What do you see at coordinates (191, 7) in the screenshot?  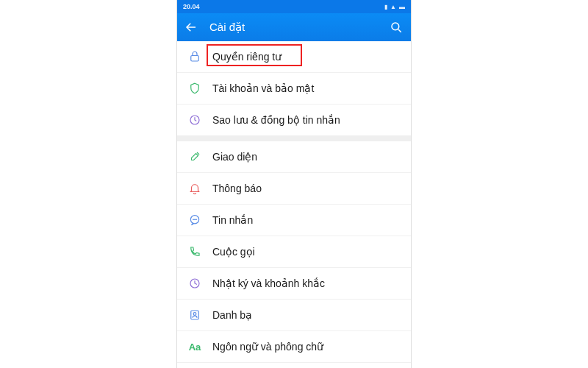 I see `status-time: 20.04` at bounding box center [191, 7].